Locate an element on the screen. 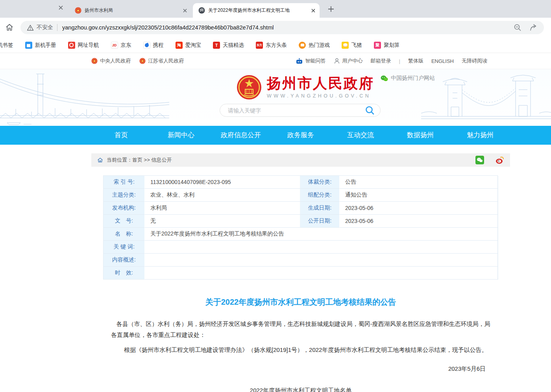 The image size is (551, 392). site-name: 扬州市人民政府 is located at coordinates (320, 84).